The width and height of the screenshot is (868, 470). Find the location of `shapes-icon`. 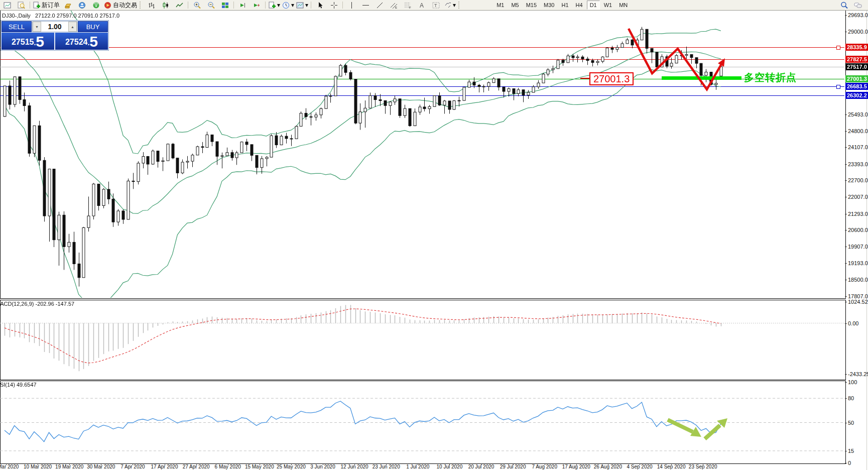

shapes-icon is located at coordinates (448, 5).